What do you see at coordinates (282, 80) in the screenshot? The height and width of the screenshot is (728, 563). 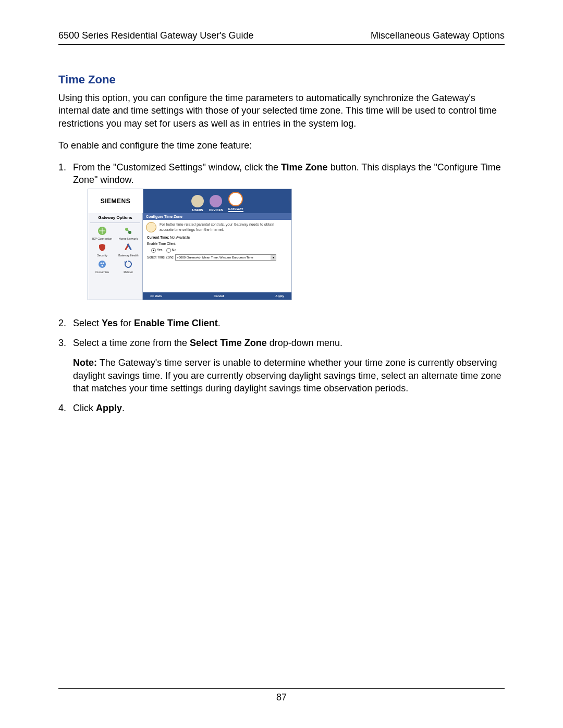 I see `section-title: Time Zone` at bounding box center [282, 80].